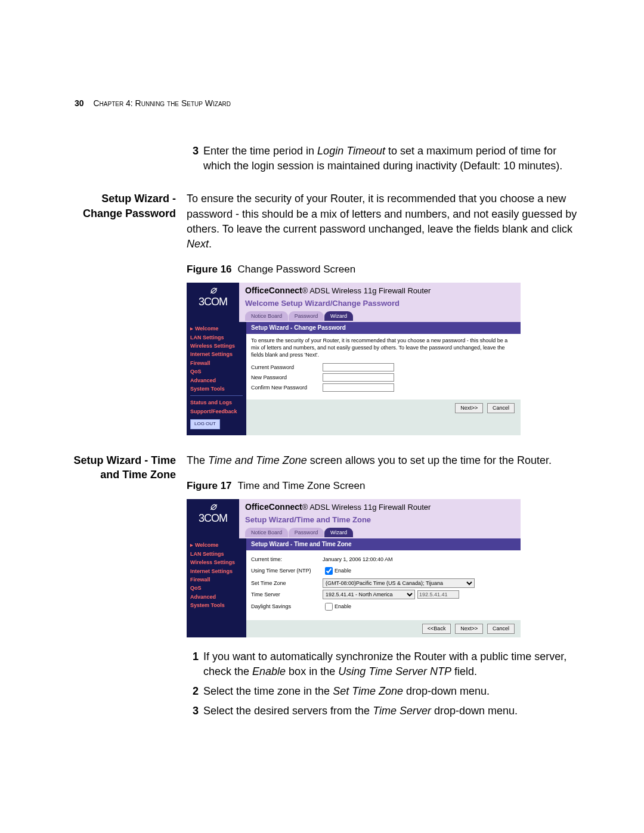 Image resolution: width=644 pixels, height=833 pixels. Describe the element at coordinates (398, 583) in the screenshot. I see `timezone-select: (GMT-08:00)Pacific Time (US & Canada); T…` at that location.